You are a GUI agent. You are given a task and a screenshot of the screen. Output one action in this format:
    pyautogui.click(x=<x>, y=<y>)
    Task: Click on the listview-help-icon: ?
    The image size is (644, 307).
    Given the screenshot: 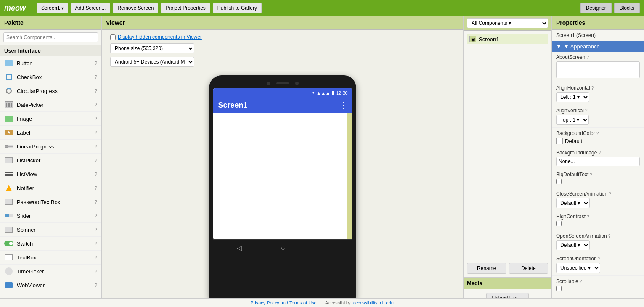 What is the action you would take?
    pyautogui.click(x=96, y=174)
    